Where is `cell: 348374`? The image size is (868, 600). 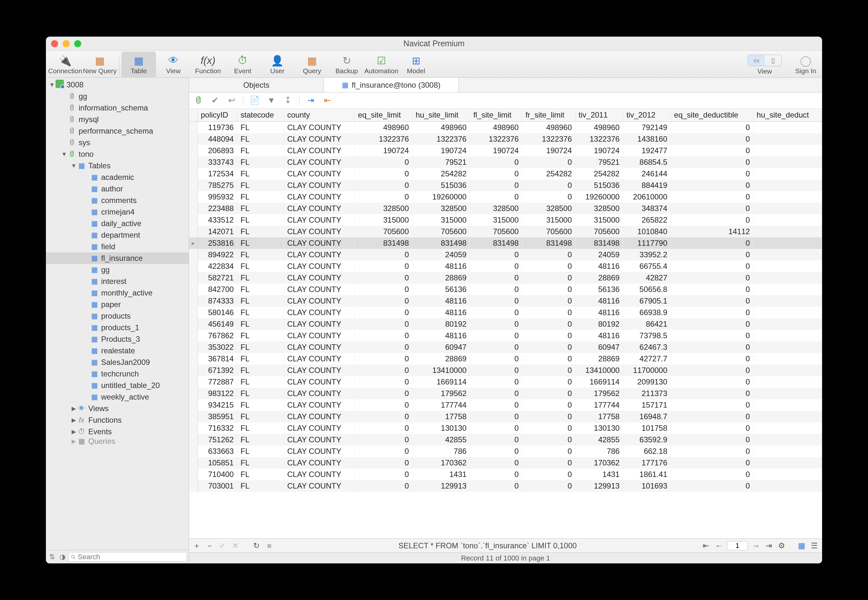 cell: 348374 is located at coordinates (647, 208).